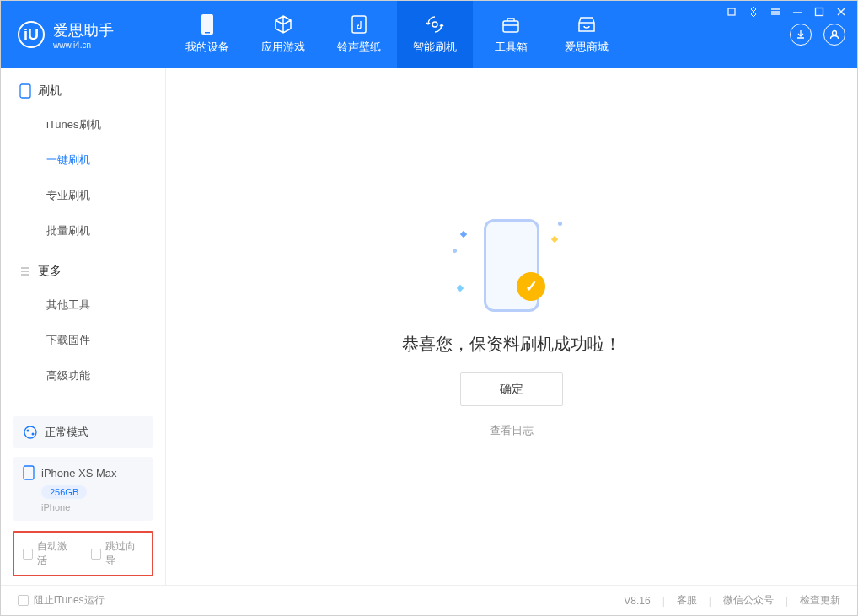  What do you see at coordinates (511, 47) in the screenshot?
I see `tab-label: 工具箱` at bounding box center [511, 47].